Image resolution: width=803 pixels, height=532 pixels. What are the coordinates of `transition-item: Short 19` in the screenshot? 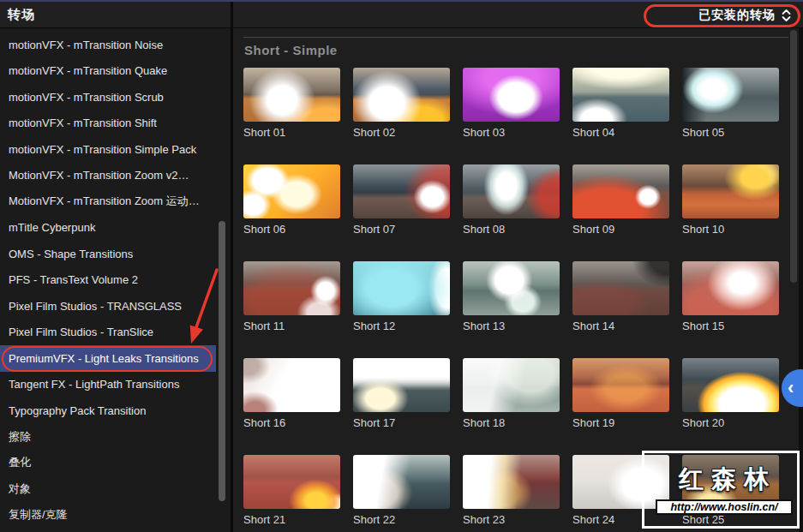 It's located at (620, 394).